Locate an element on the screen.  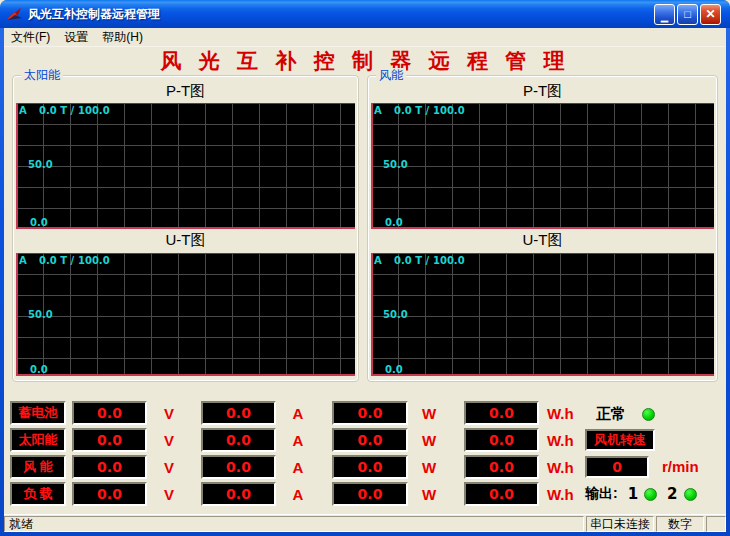
statusbar-num-mode: 数字 is located at coordinates (680, 524).